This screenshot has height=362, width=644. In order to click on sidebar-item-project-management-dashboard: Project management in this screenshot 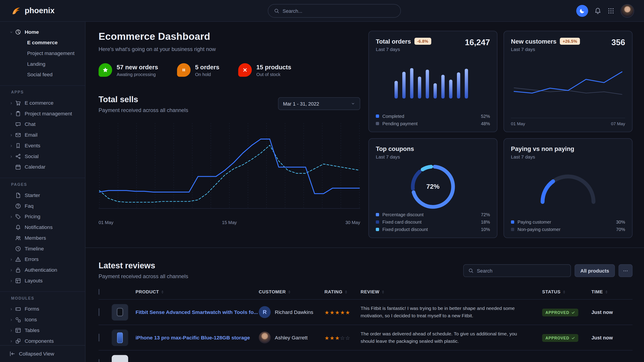, I will do `click(42, 53)`.